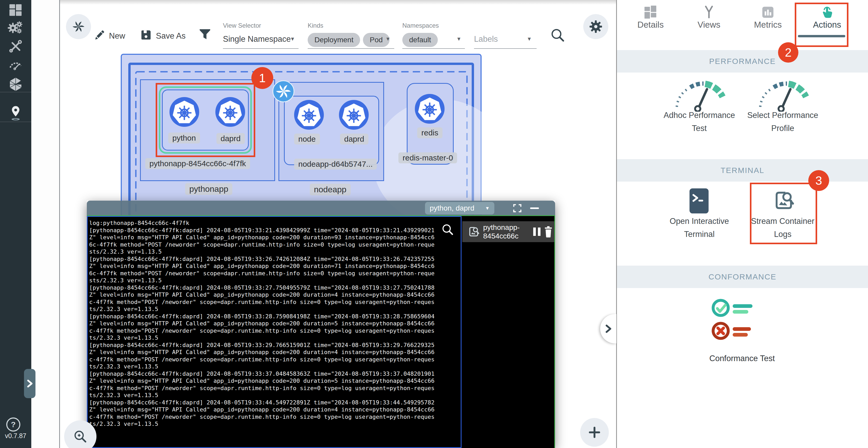 Image resolution: width=868 pixels, height=448 pixels. I want to click on labels-caret-icon: ▼, so click(529, 39).